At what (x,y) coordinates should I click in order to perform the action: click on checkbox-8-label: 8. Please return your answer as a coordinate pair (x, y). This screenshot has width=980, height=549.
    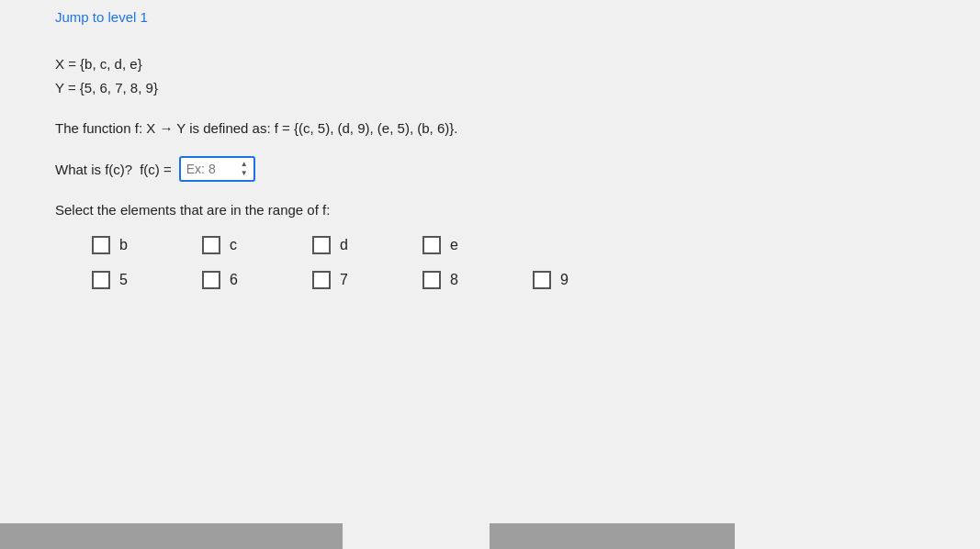
    Looking at the image, I should click on (454, 280).